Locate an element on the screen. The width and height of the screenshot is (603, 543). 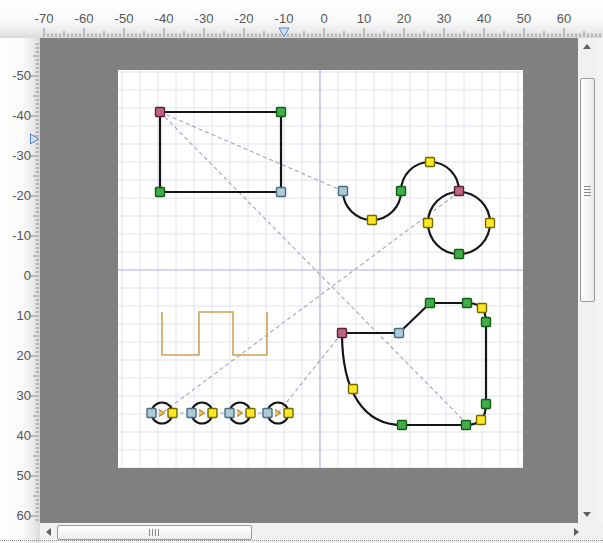
scrollbar-corner is located at coordinates (599, 532).